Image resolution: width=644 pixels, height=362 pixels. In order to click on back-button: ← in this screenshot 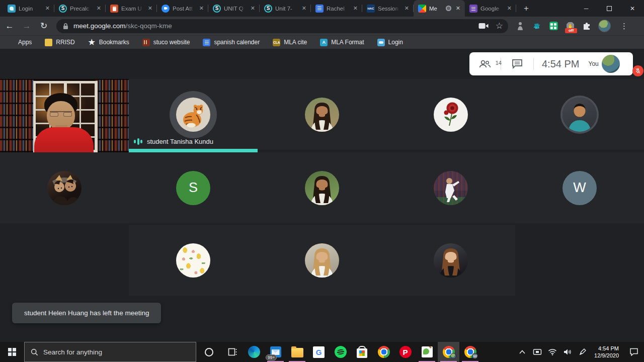, I will do `click(10, 26)`.